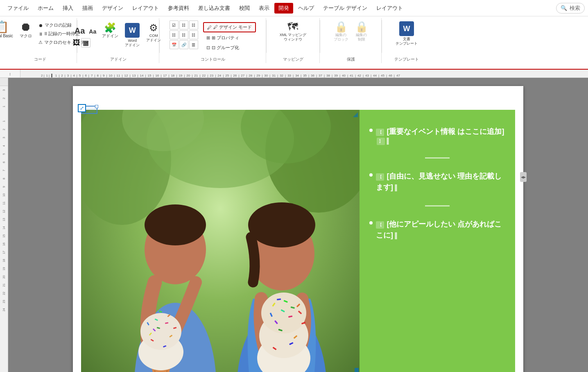 This screenshot has height=372, width=588. What do you see at coordinates (294, 43) in the screenshot?
I see `ribbon: 📋 Visual Basic ⏺ マクロ ⏺ マクロの記録 ⏸ II` at bounding box center [294, 43].